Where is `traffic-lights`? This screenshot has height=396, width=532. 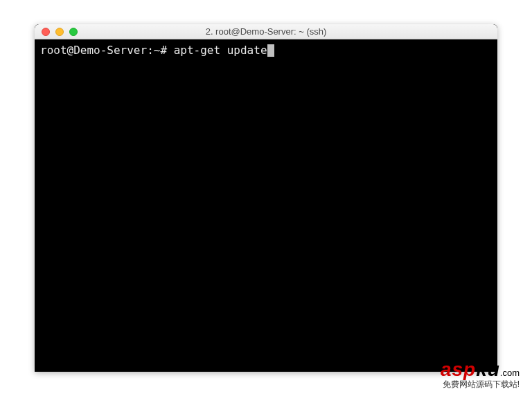 traffic-lights is located at coordinates (56, 32).